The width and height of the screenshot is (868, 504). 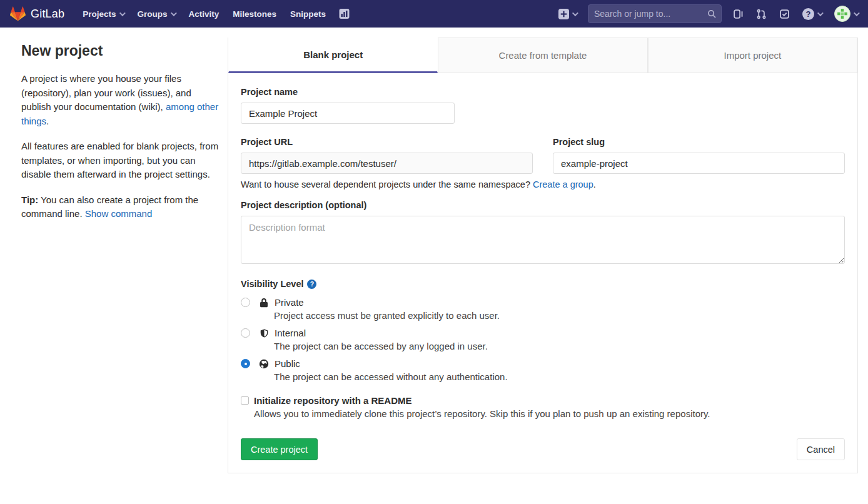 I want to click on readme-checkbox-row: Initialize repository with a README, so click(x=543, y=400).